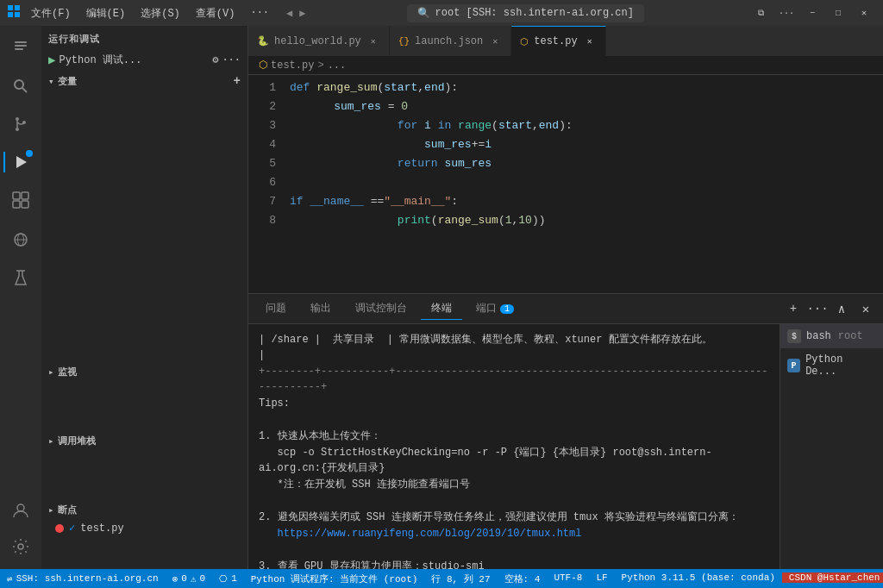 The width and height of the screenshot is (883, 588). What do you see at coordinates (21, 278) in the screenshot?
I see `activity-test` at bounding box center [21, 278].